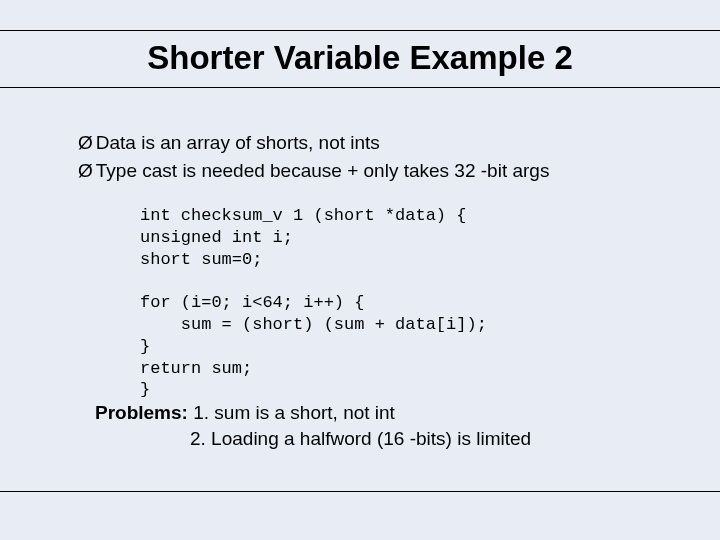 This screenshot has width=720, height=540. What do you see at coordinates (369, 143) in the screenshot?
I see `bullet-item: Ø Data is an array of shorts, not ints` at bounding box center [369, 143].